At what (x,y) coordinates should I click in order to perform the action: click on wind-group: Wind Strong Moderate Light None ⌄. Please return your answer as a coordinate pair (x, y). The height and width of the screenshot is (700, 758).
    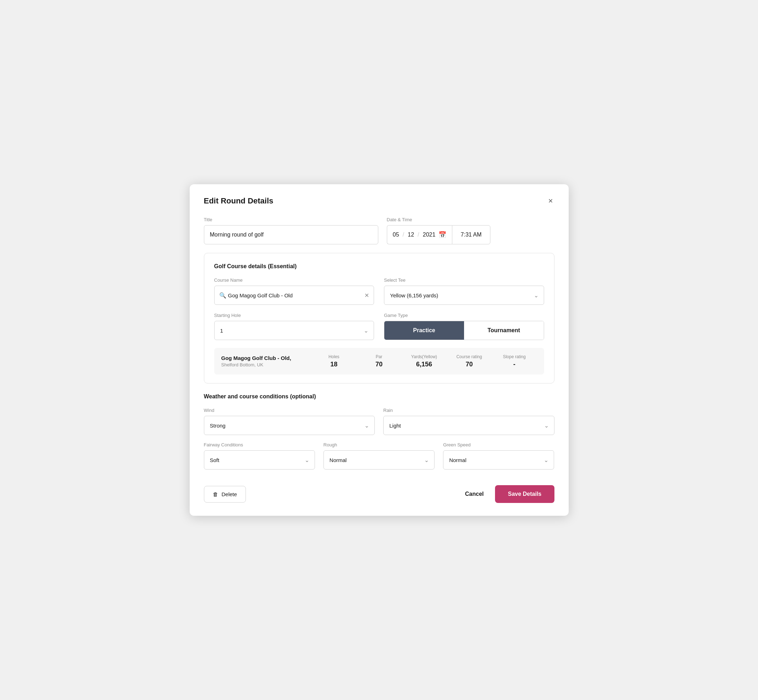
    Looking at the image, I should click on (290, 421).